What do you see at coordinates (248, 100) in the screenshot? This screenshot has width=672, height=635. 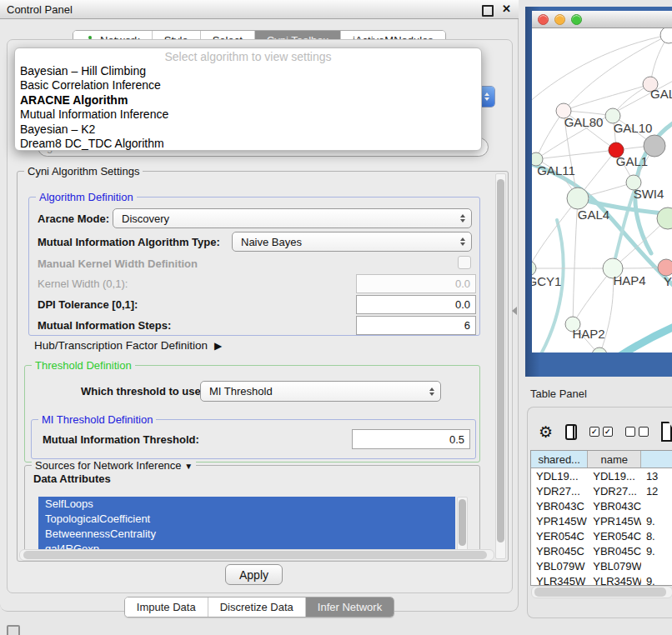 I see `algorithm-option-aracne-algorithm: ARACNE Algorithm` at bounding box center [248, 100].